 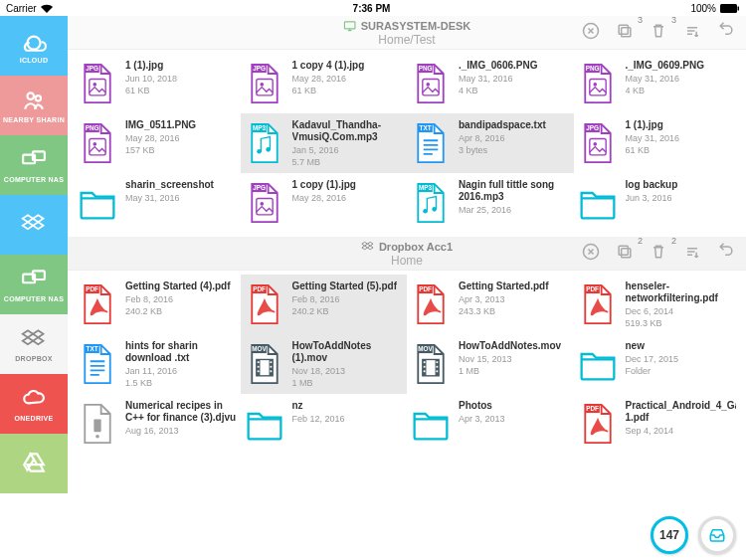 What do you see at coordinates (157, 203) in the screenshot?
I see `file-item: sharin_screenshotMay 31, 2016` at bounding box center [157, 203].